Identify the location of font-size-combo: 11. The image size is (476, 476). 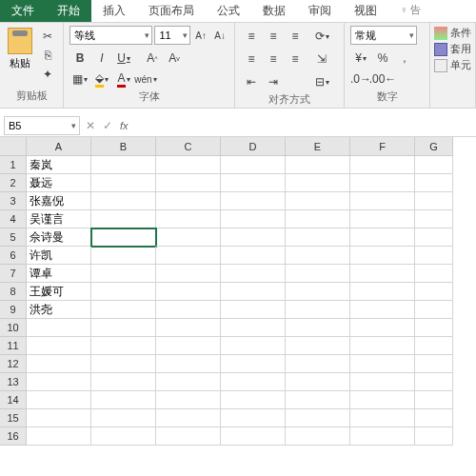
(172, 35).